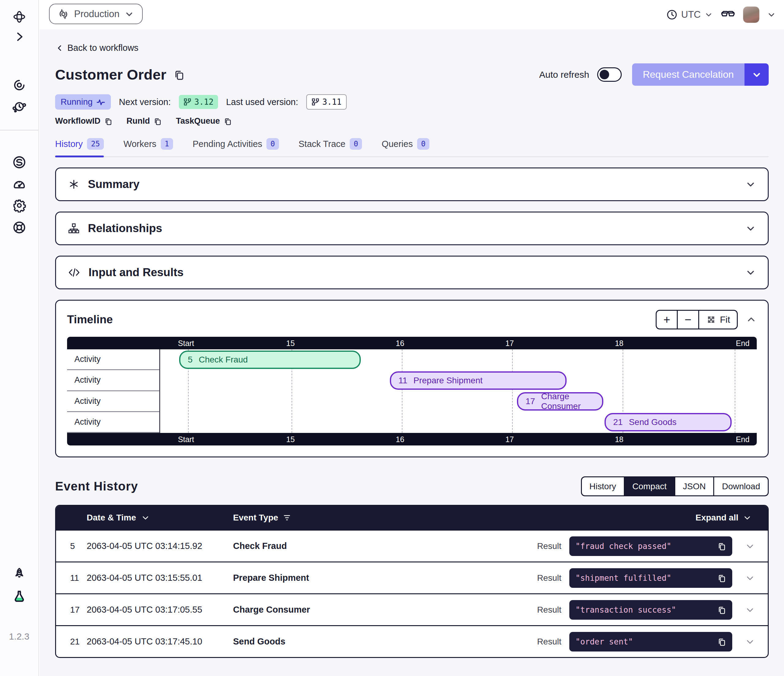 Image resolution: width=784 pixels, height=676 pixels. Describe the element at coordinates (412, 228) in the screenshot. I see `relationships-accordion: Relationships` at that location.